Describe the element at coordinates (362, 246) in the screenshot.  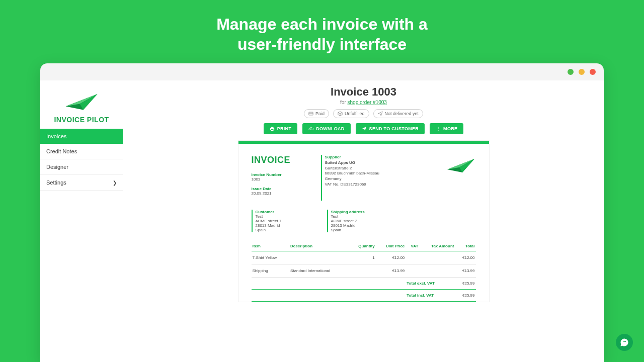
I see `col-quantity: Quantity` at that location.